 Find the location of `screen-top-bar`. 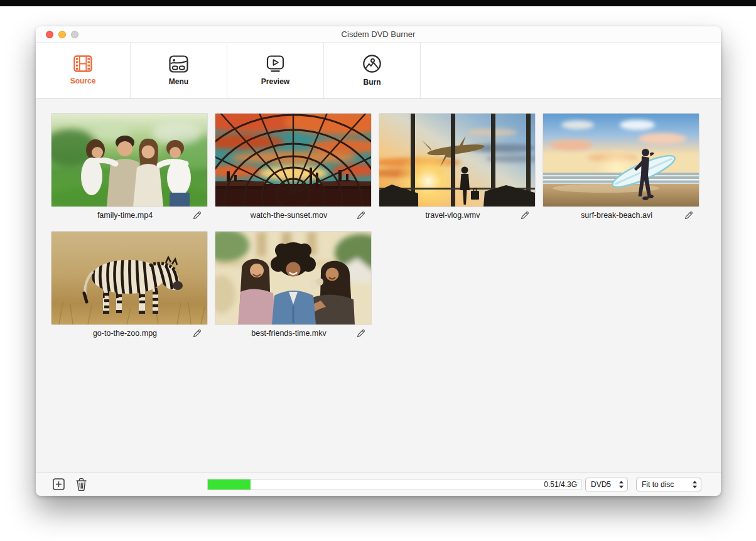

screen-top-bar is located at coordinates (378, 3).